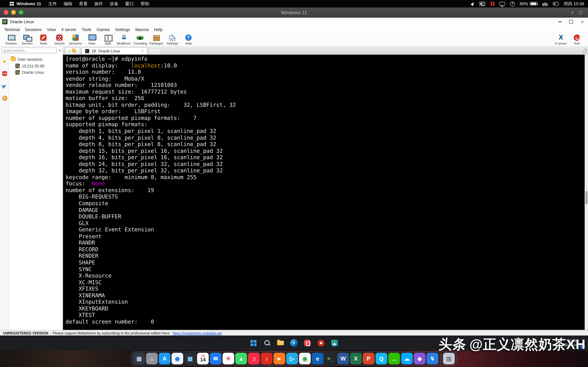  I want to click on menubar-clock: 周四 10:36, so click(574, 4).